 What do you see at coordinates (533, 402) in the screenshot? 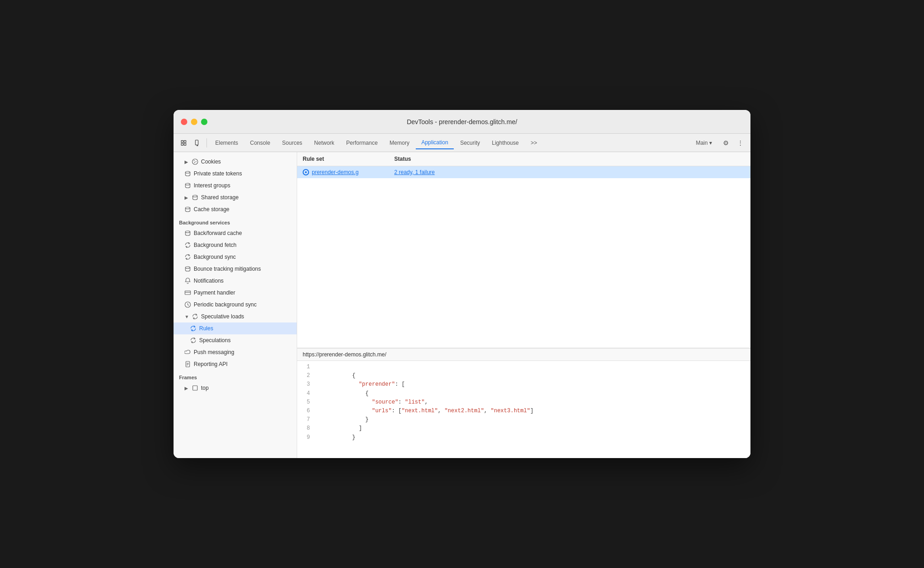
I see `code-line-5: "source": "list",` at bounding box center [533, 402].